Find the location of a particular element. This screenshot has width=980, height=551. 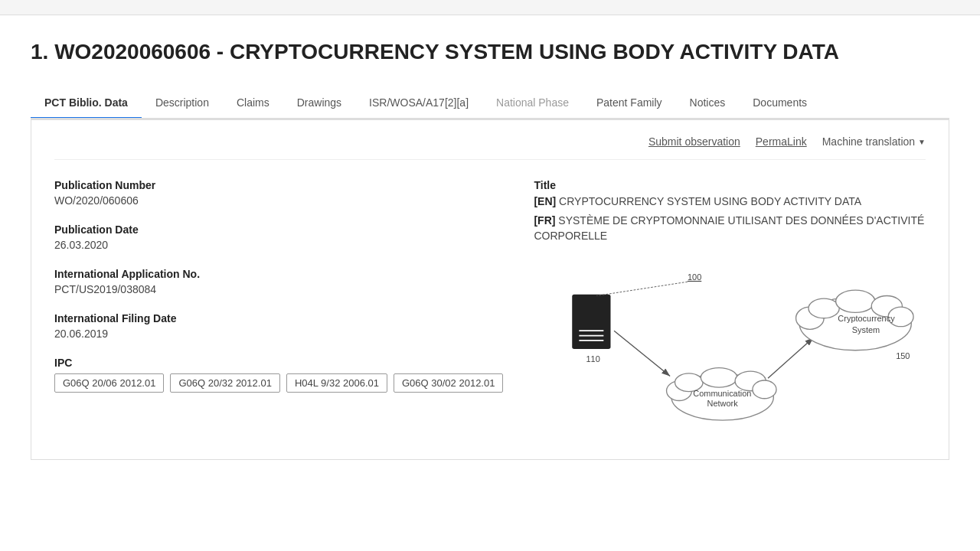

patent-title: 1. WO2020060606 - CRYPTOCURRENCY SYSTEM … is located at coordinates (490, 52).